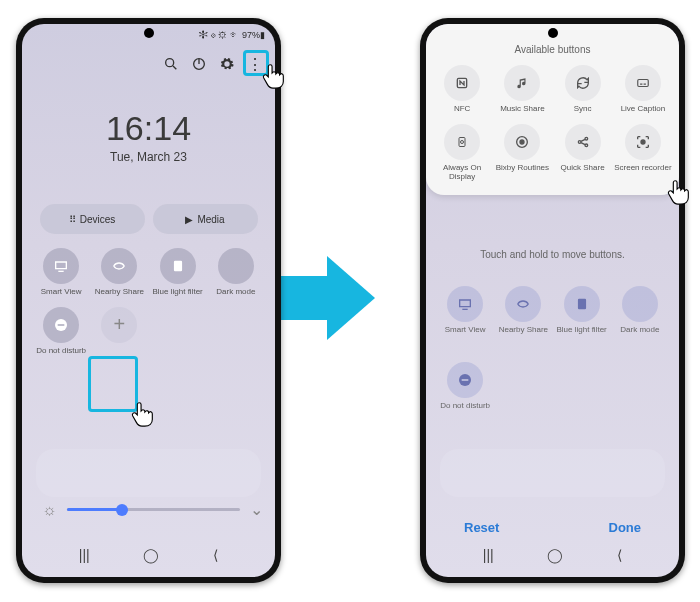 The width and height of the screenshot is (700, 602). What do you see at coordinates (219, 35) in the screenshot?
I see `status-icons: ✻ ⊘ ⚙ ᯤ` at bounding box center [219, 35].